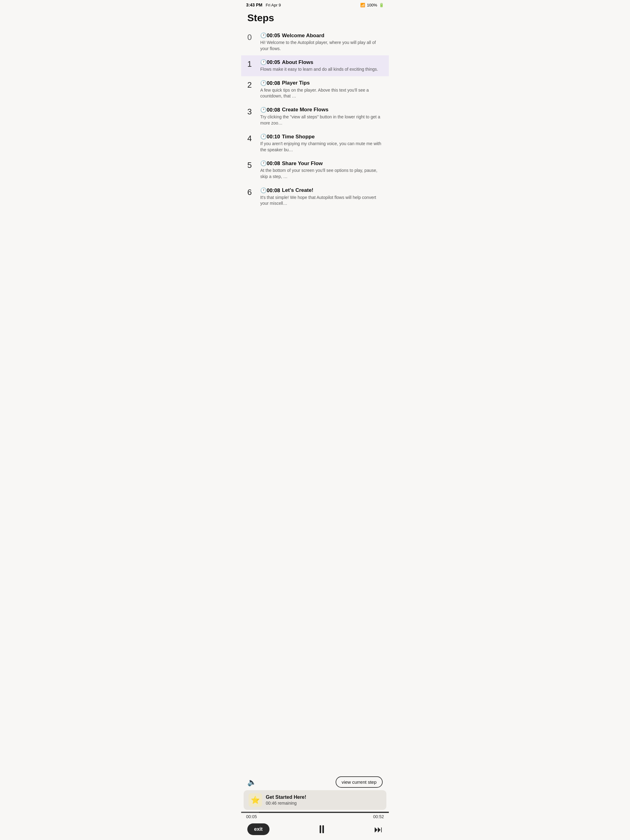 The image size is (630, 840). What do you see at coordinates (315, 170) in the screenshot?
I see `step-item-5: 5 🕐00:08 Share Your Flow At the bottom o…` at bounding box center [315, 170].